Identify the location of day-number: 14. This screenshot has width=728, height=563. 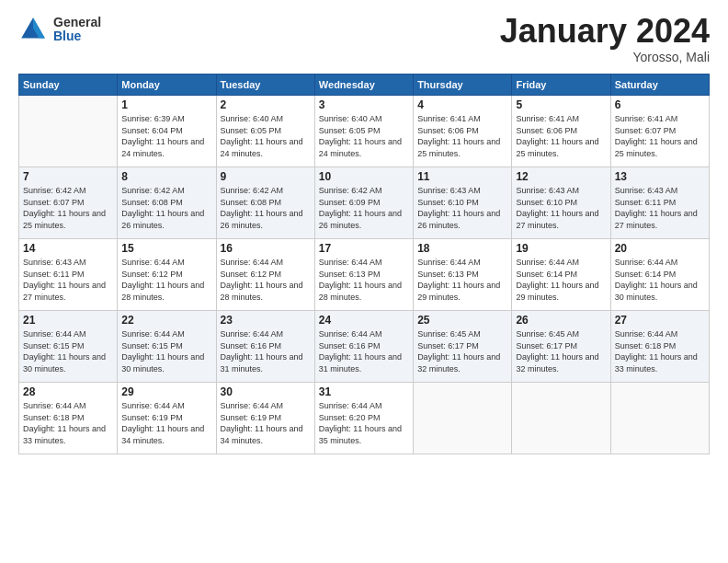
(68, 248).